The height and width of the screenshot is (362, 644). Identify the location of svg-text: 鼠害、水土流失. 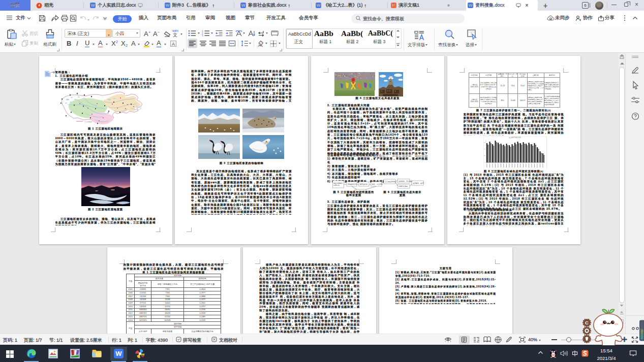
(377, 184).